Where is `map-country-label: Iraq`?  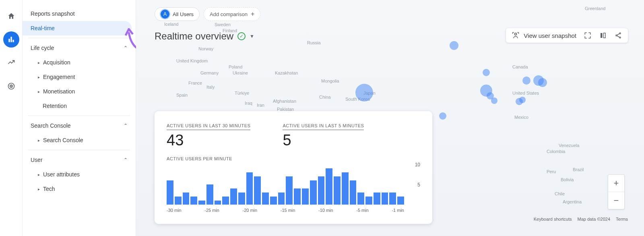
map-country-label: Iraq is located at coordinates (249, 103).